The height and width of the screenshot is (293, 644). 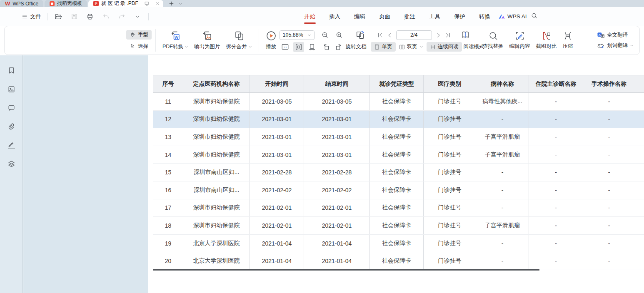 What do you see at coordinates (299, 47) in the screenshot?
I see `fit-width-button` at bounding box center [299, 47].